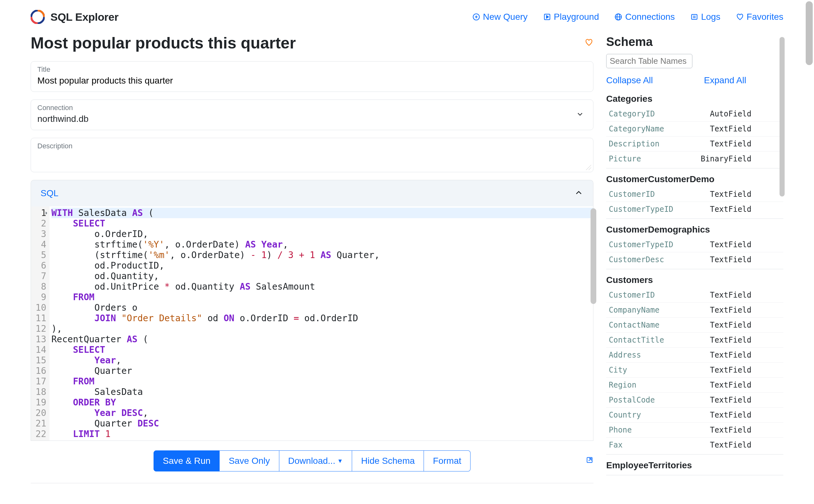 This screenshot has height=504, width=814. Describe the element at coordinates (388, 461) in the screenshot. I see `hide-schema-button: Hide Schema` at that location.